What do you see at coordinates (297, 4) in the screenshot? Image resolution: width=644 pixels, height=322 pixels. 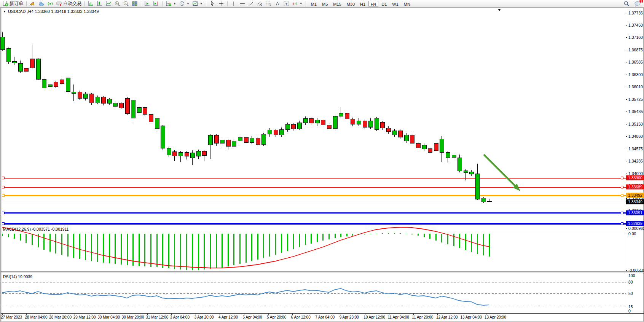 I see `arrow-objects-button: ▼` at bounding box center [297, 4].